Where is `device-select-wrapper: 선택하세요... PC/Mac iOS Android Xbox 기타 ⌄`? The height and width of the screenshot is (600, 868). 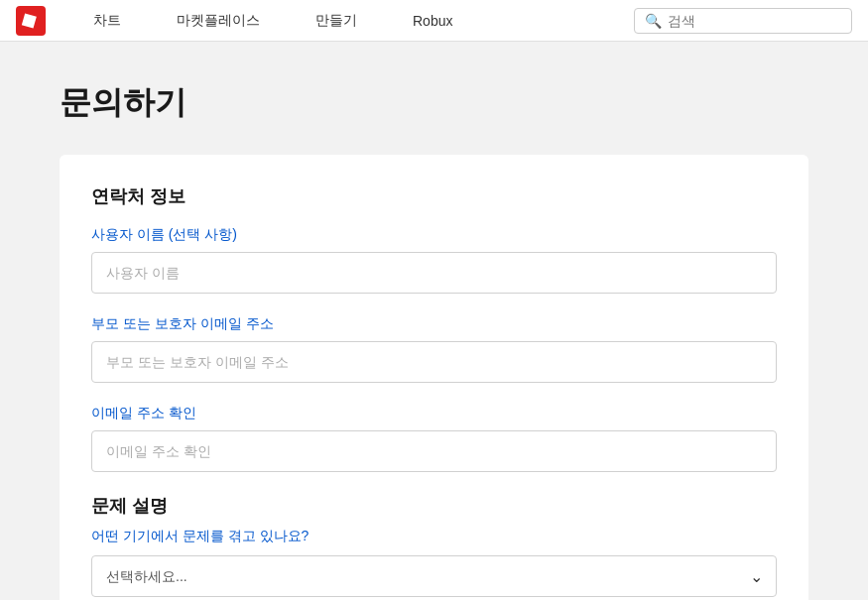
device-select-wrapper: 선택하세요... PC/Mac iOS Android Xbox 기타 ⌄ is located at coordinates (434, 576).